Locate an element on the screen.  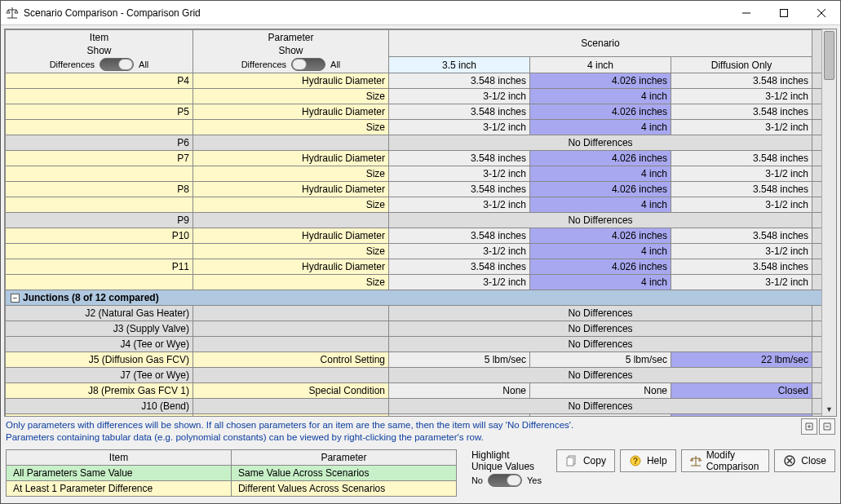
item-cell: J11 (Premix Gas FCV 2) is located at coordinates (100, 416).